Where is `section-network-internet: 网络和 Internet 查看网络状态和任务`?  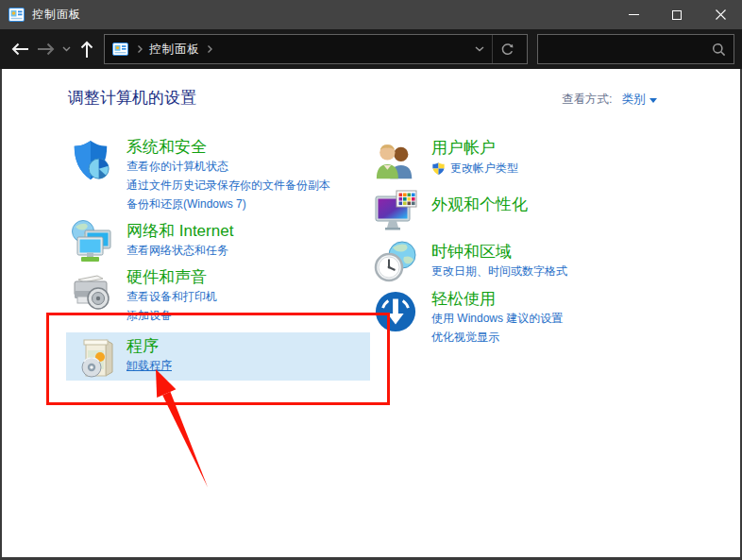
section-network-internet: 网络和 Internet 查看网络状态和任务 is located at coordinates (151, 244).